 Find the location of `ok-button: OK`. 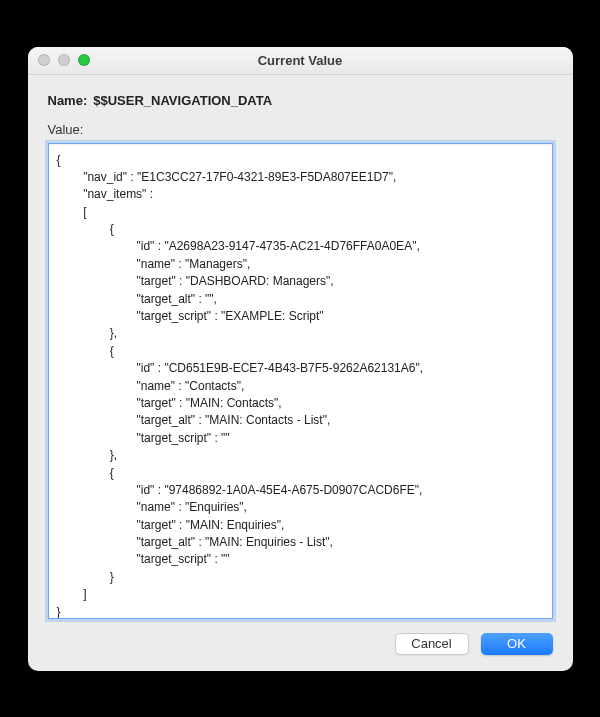

ok-button: OK is located at coordinates (517, 644).